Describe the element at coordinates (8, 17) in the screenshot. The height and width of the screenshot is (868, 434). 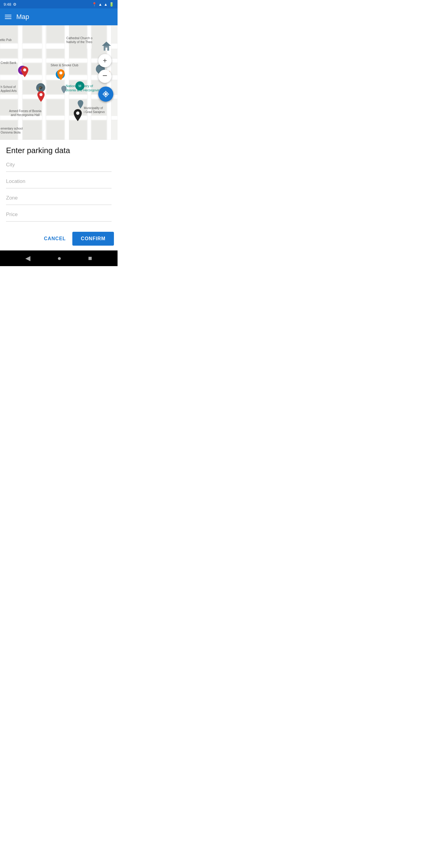
I see `menu-button` at that location.